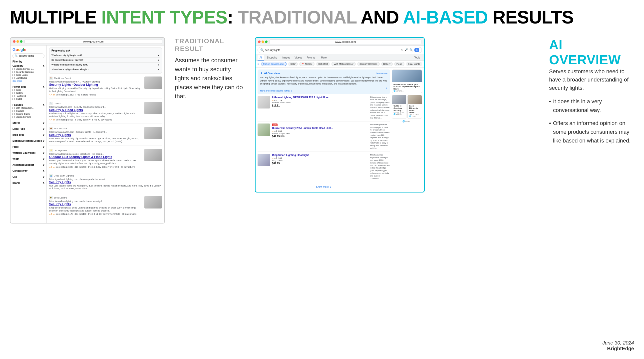  Describe the element at coordinates (324, 88) in the screenshot. I see `ai-overview-expand: ∨` at that location.